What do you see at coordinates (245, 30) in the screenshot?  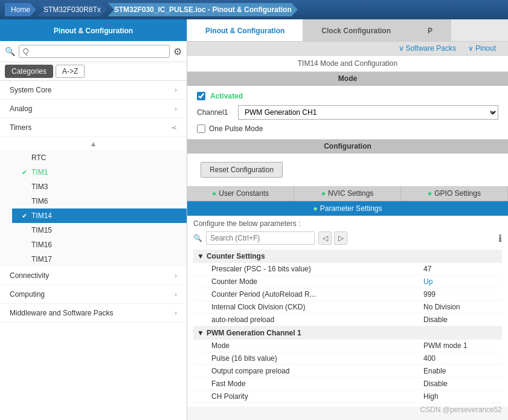 I see `tab-pinout-config: Pinout & Configuration` at bounding box center [245, 30].